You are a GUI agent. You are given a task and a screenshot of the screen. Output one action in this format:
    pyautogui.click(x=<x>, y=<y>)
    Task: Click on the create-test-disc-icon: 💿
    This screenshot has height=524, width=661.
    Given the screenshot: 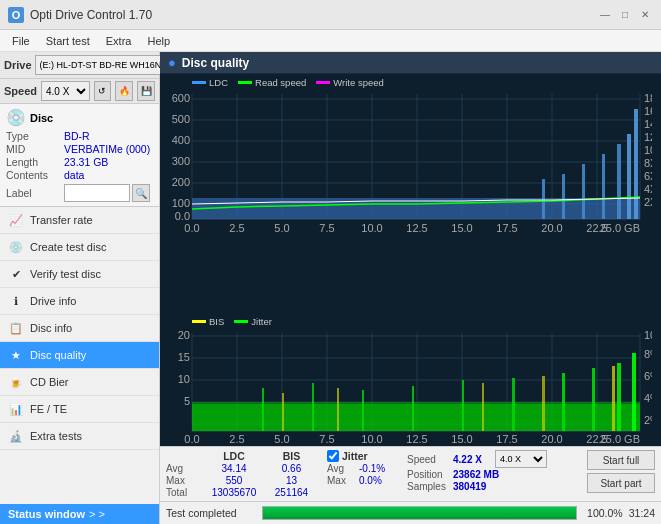 What is the action you would take?
    pyautogui.click(x=16, y=247)
    